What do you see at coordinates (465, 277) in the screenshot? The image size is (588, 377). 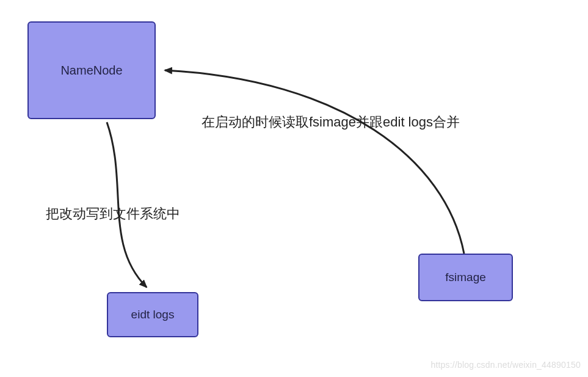 I see `node-fsimage: fsimage` at bounding box center [465, 277].